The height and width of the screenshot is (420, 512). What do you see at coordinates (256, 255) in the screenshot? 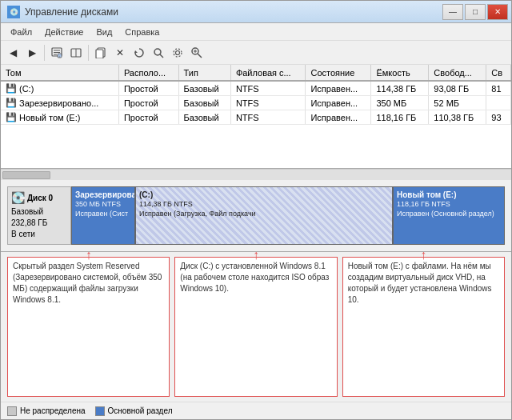
I see `arrow-icon-2: ↑` at bounding box center [256, 255].